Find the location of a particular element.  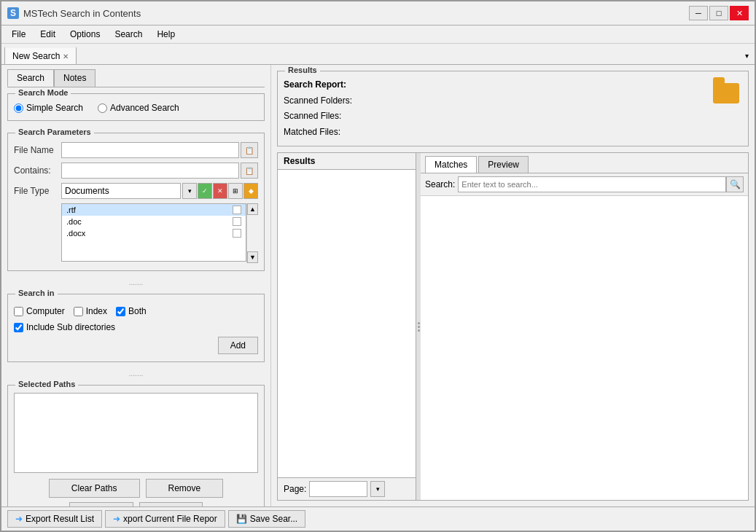

add-button: Add is located at coordinates (238, 345).